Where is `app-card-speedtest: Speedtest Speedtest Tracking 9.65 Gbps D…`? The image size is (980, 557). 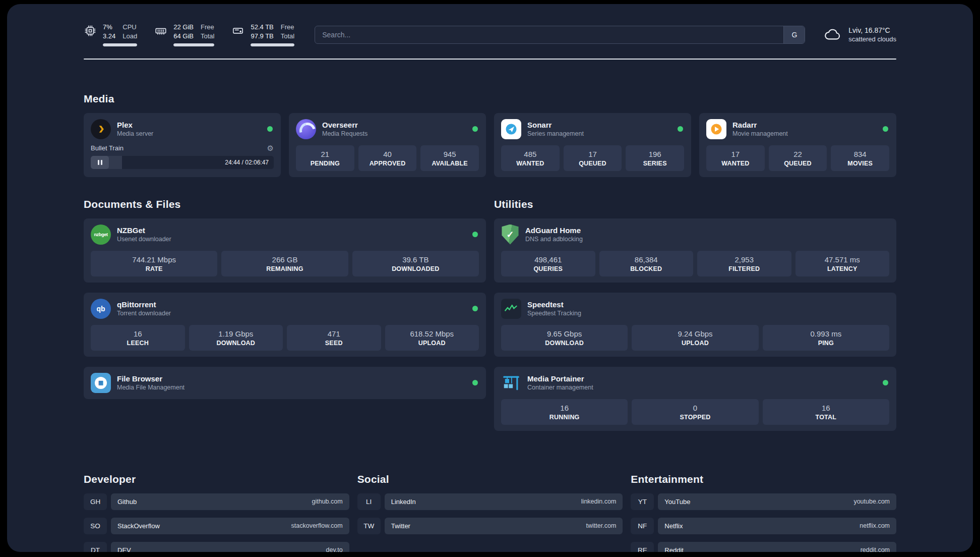
app-card-speedtest: Speedtest Speedtest Tracking 9.65 Gbps D… is located at coordinates (695, 325).